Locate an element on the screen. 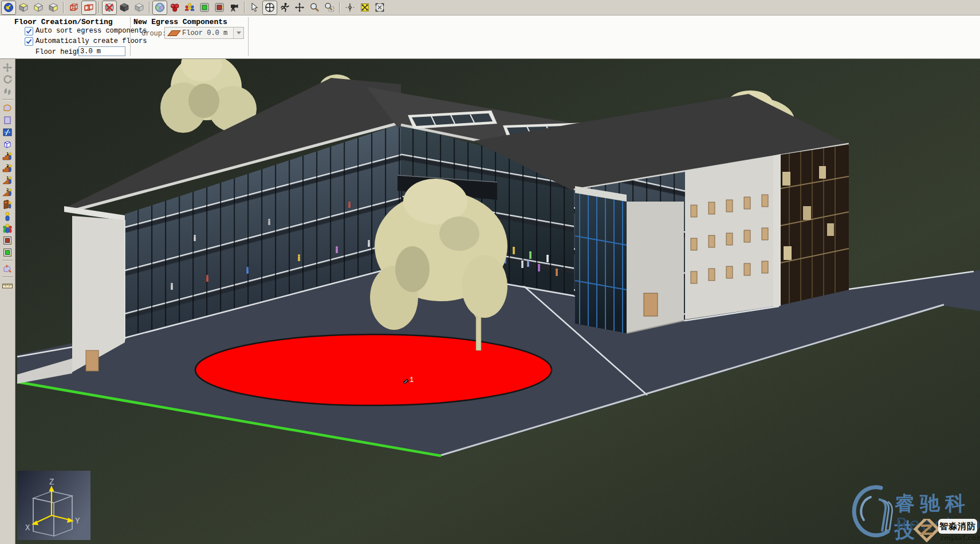 The width and height of the screenshot is (980, 544). cursor-icon is located at coordinates (255, 7).